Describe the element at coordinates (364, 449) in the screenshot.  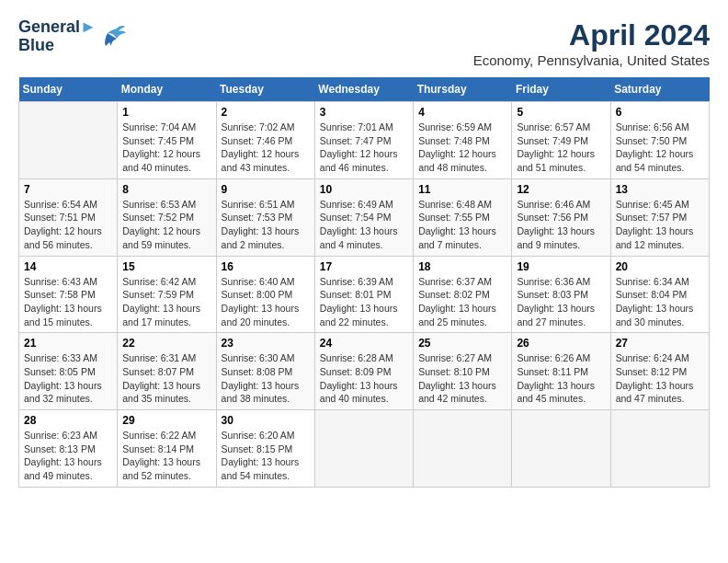
I see `calendar-week-row: 28Sunrise: 6:23 AM Sunset: 8:13 PM Dayli…` at that location.